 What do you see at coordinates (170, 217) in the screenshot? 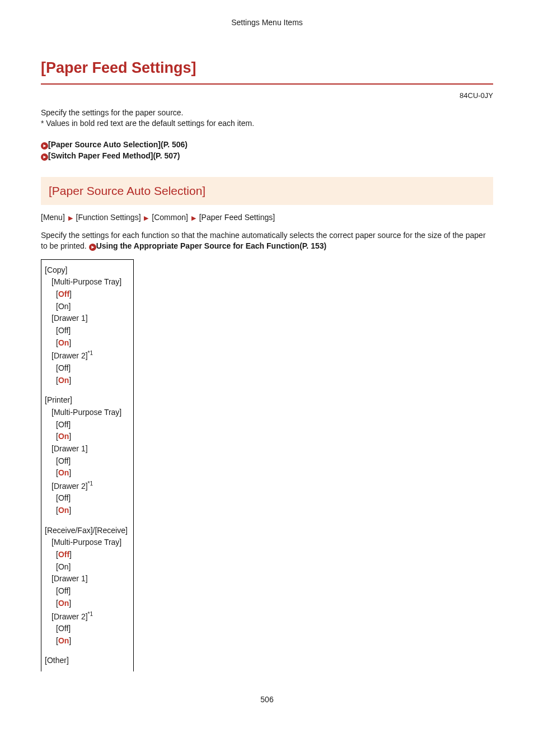
I see `breadcrumb-item: [Common]` at bounding box center [170, 217].